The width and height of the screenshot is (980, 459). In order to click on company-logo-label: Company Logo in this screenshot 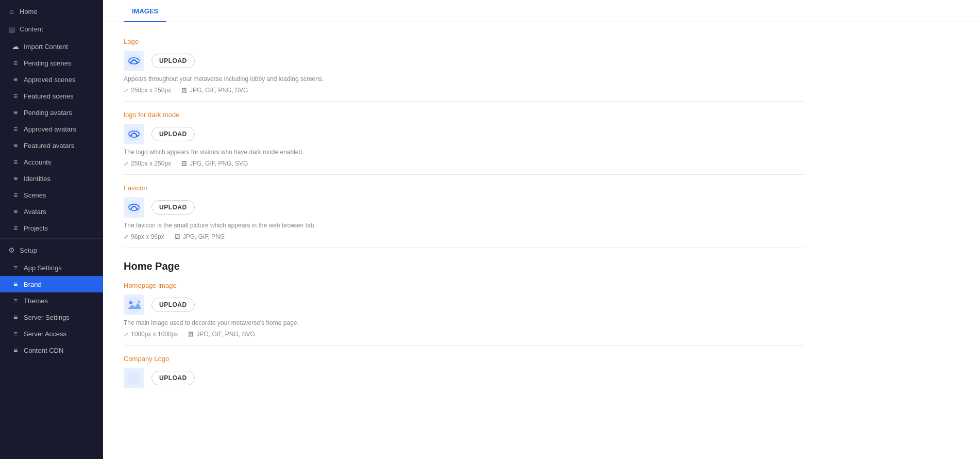, I will do `click(464, 359)`.